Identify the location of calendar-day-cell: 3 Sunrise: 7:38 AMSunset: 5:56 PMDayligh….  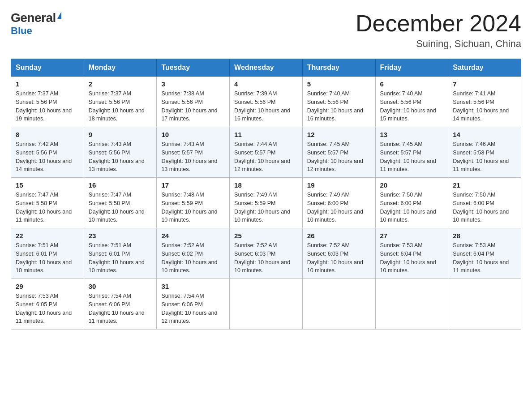
(193, 102).